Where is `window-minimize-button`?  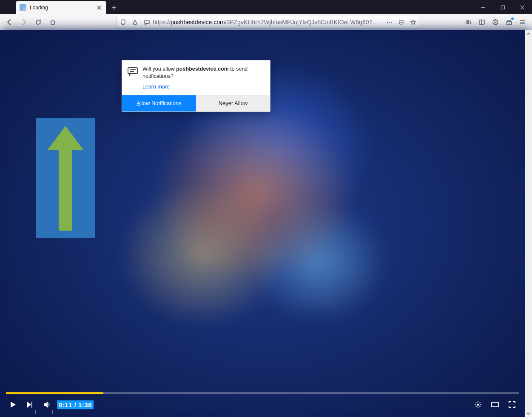 window-minimize-button is located at coordinates (483, 7).